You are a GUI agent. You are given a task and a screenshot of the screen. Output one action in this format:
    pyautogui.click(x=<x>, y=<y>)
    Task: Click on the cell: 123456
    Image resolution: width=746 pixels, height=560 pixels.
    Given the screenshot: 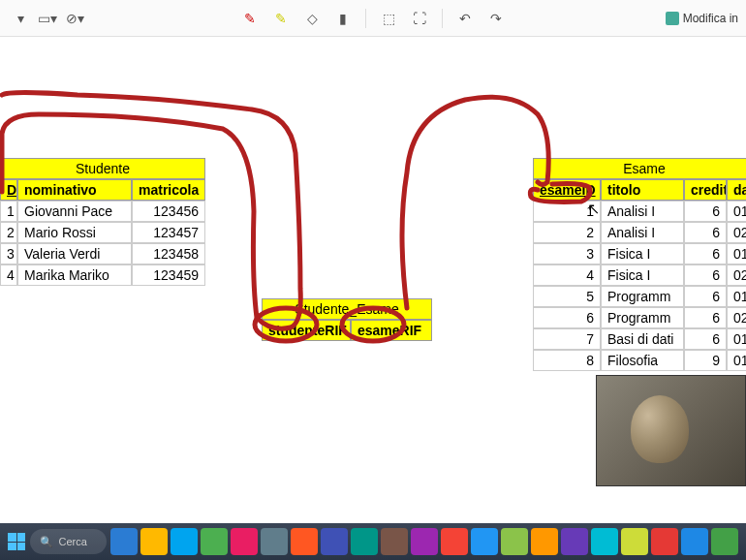 What is the action you would take?
    pyautogui.click(x=169, y=211)
    